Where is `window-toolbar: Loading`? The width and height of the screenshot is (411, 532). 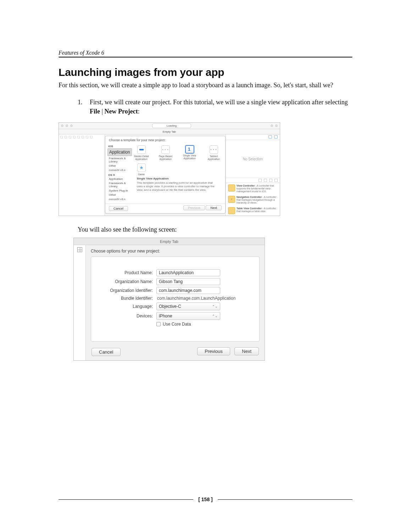 window-toolbar: Loading is located at coordinates (170, 126).